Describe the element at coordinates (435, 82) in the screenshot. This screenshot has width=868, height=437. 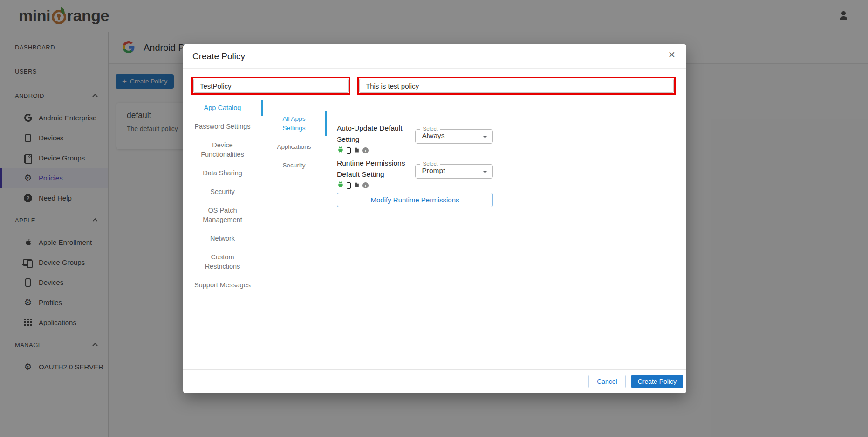
I see `policy-inputs-row` at that location.